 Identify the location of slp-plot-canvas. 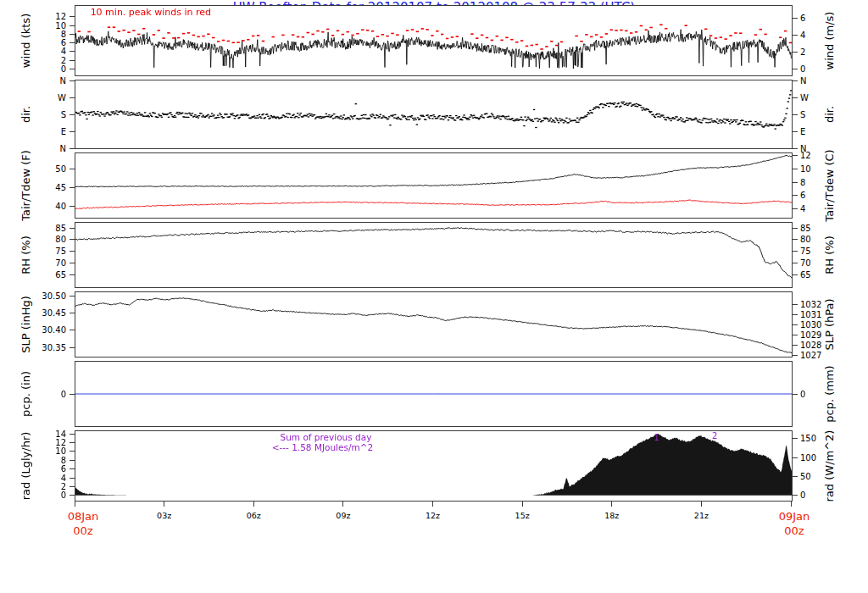
(434, 324).